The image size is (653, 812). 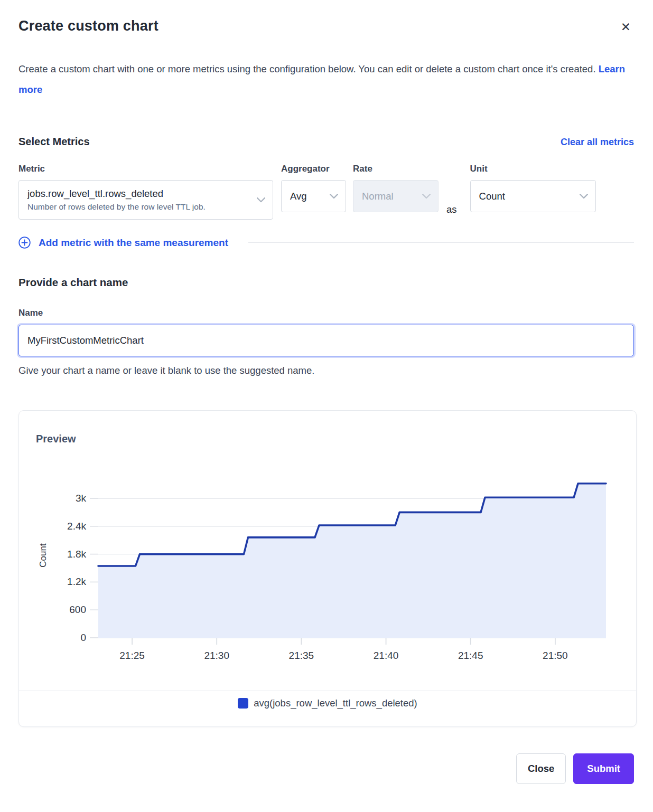 What do you see at coordinates (326, 243) in the screenshot?
I see `add-metric-row: Add metric with the same measurement` at bounding box center [326, 243].